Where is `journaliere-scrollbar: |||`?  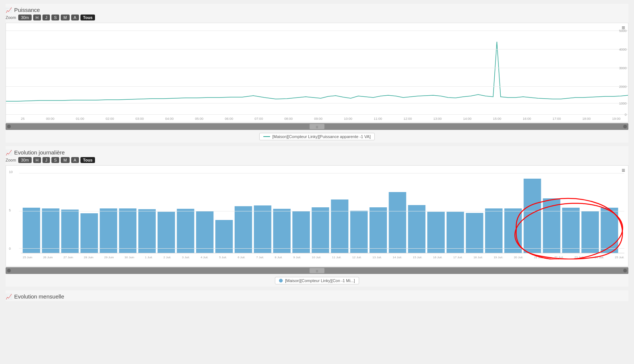
journaliere-scrollbar: ||| is located at coordinates (317, 271).